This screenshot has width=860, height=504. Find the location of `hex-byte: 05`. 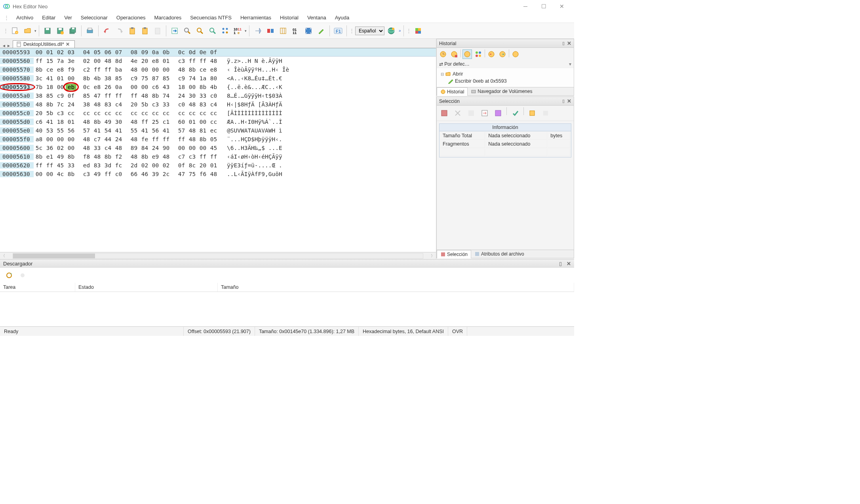

hex-byte: 05 is located at coordinates (214, 139).